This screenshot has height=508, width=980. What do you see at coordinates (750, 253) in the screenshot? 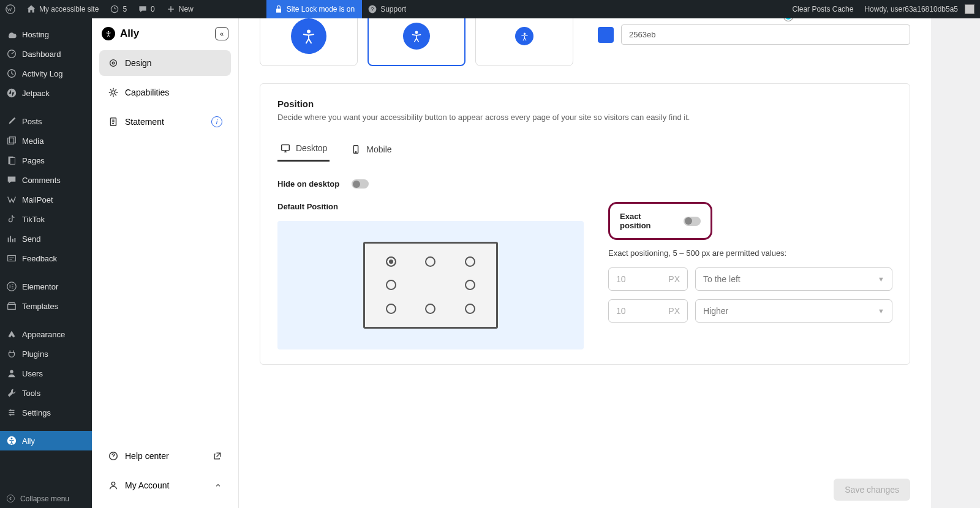
I see `exact-note: Exact positioning, 5 – 500 px are permit…` at bounding box center [750, 253].